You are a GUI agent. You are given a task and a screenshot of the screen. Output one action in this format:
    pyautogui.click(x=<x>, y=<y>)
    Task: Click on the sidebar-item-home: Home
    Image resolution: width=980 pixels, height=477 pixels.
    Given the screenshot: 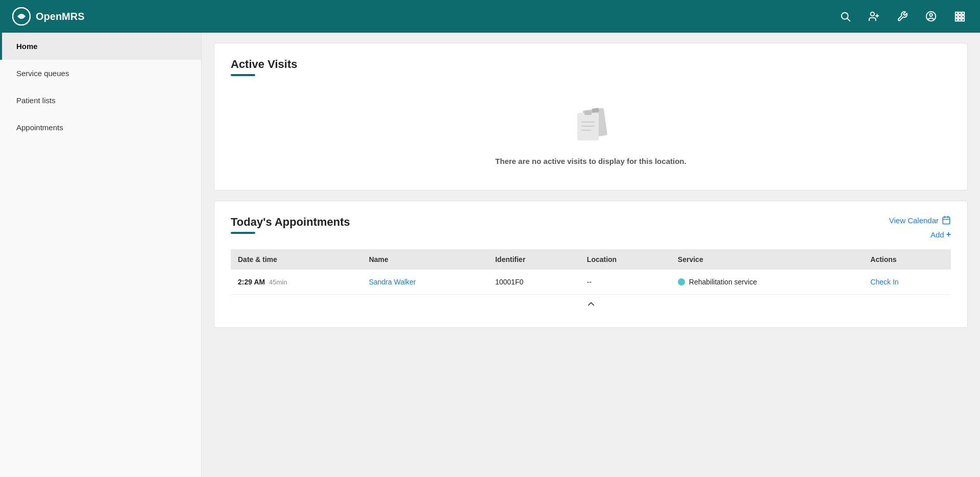 What is the action you would take?
    pyautogui.click(x=101, y=46)
    